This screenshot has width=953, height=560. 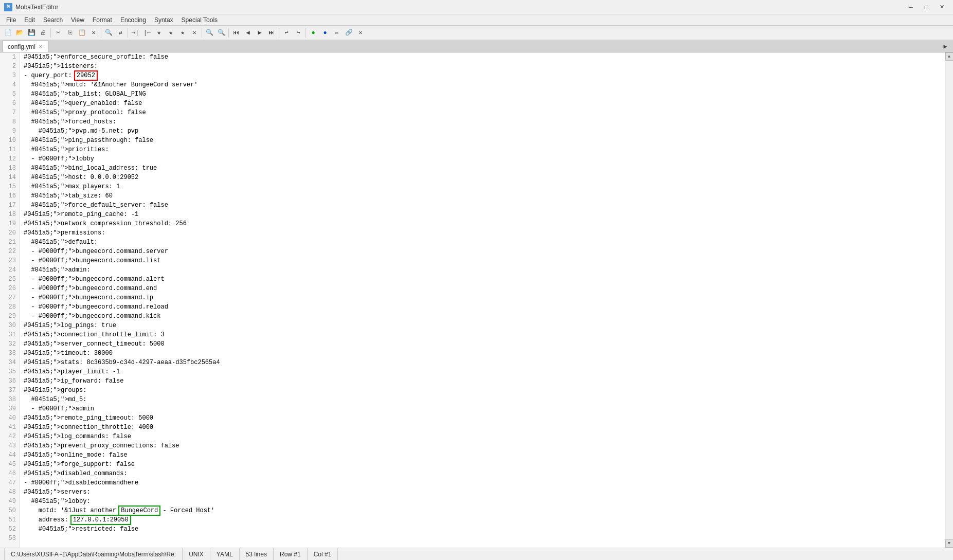 I want to click on begin-button: ⏮, so click(x=236, y=33).